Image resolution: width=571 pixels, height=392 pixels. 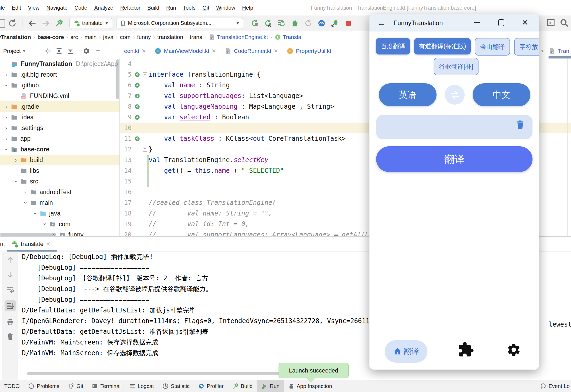 I want to click on menu-item-view: View, so click(x=34, y=8).